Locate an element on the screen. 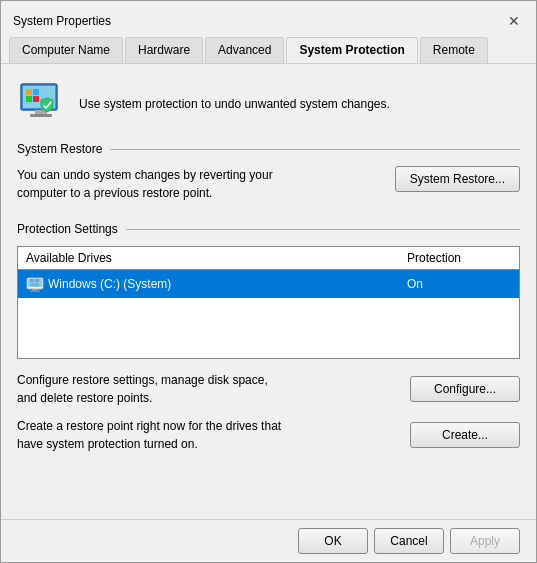 The height and width of the screenshot is (563, 537). system-protection-icon is located at coordinates (41, 104).